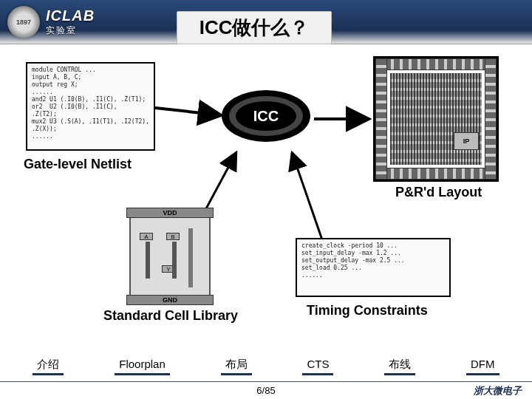 The width and height of the screenshot is (532, 399). Describe the element at coordinates (146, 236) in the screenshot. I see `pin-a: A` at that location.